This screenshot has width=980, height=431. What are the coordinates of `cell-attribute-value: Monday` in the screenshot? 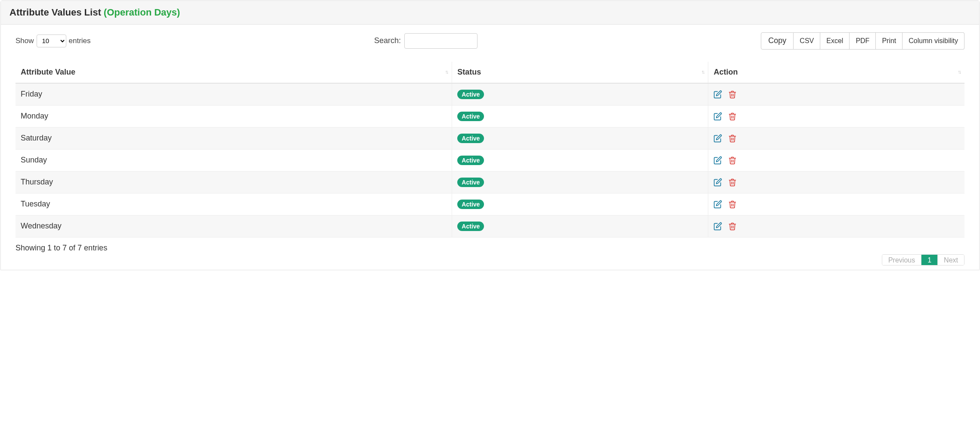 It's located at (234, 116).